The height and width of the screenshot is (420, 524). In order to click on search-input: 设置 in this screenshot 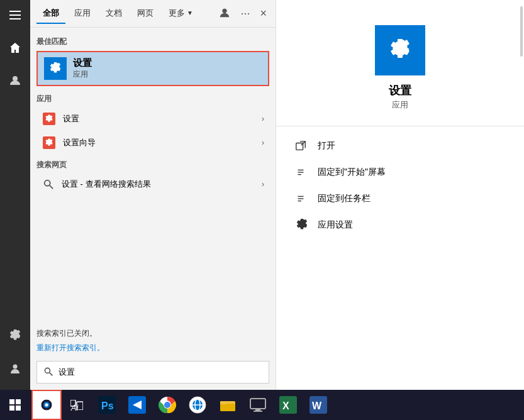, I will do `click(160, 372)`.